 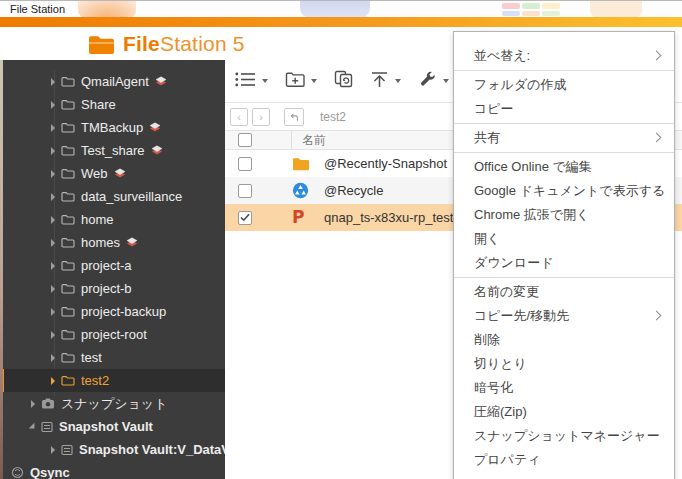 What do you see at coordinates (114, 196) in the screenshot?
I see `sidebar-item-data-surveillance: data_surveillance` at bounding box center [114, 196].